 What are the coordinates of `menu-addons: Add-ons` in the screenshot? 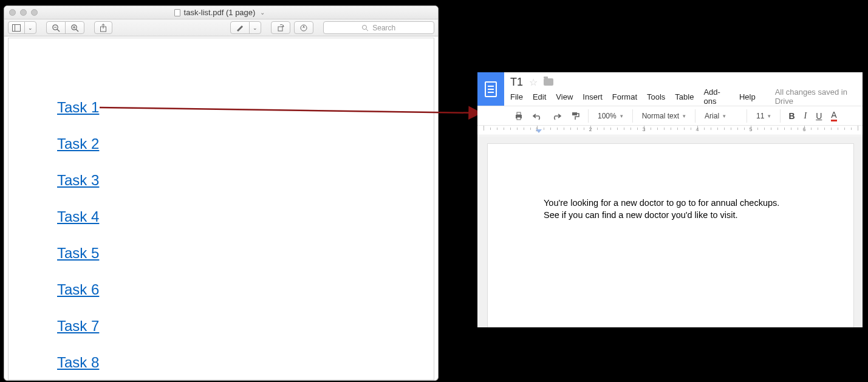 It's located at (716, 97).